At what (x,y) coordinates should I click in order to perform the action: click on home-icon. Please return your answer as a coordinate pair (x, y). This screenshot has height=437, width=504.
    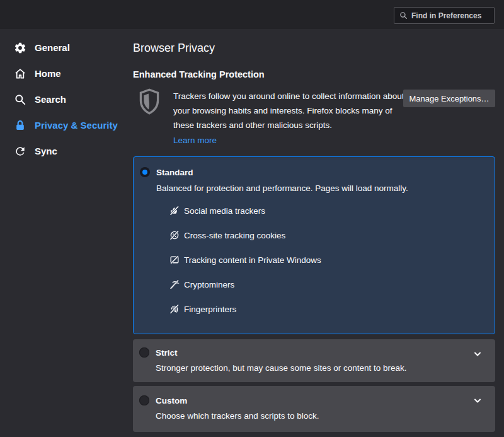
    Looking at the image, I should click on (20, 74).